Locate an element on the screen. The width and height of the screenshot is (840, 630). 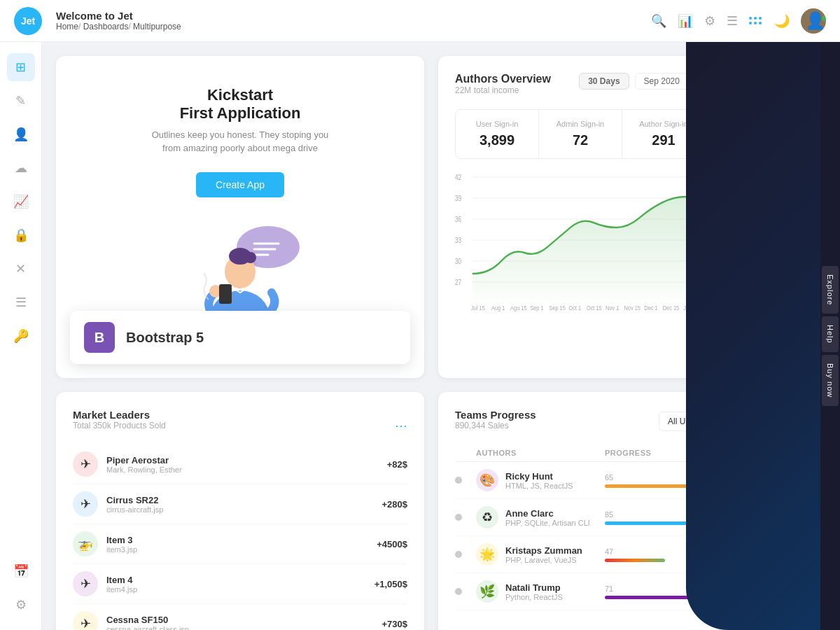
market-icon-cirrus: ✈ is located at coordinates (85, 504).